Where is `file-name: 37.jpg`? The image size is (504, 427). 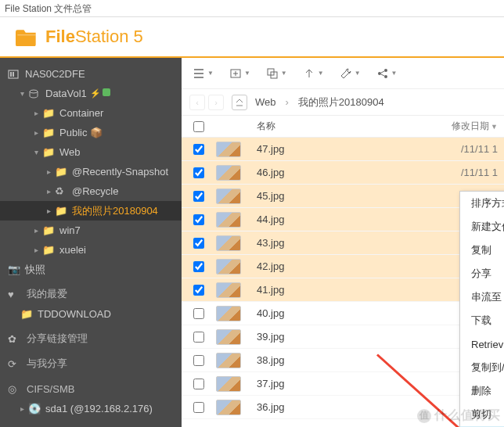 file-name: 37.jpg is located at coordinates (351, 383).